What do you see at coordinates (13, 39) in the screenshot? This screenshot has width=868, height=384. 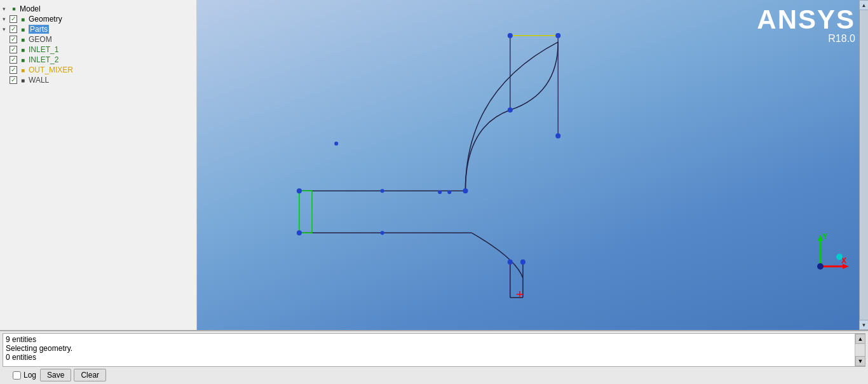 I see `checkbox-geom: ✓` at bounding box center [13, 39].